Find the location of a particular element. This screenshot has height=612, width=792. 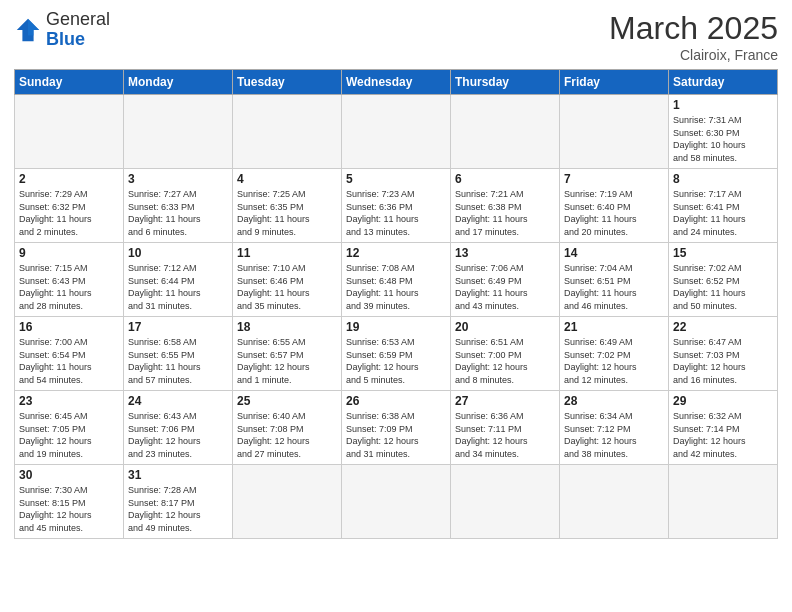

day-info: Sunrise: 6:47 AM Sunset: 7:03 PM Dayligh… is located at coordinates (723, 361).